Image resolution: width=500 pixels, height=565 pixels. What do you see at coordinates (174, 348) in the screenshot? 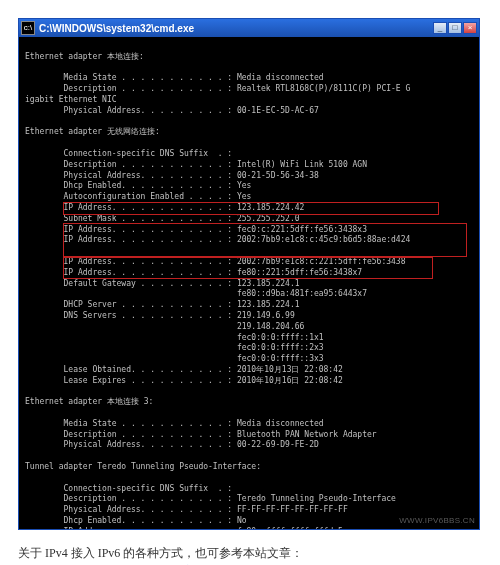
I see `terminal-line: fec0:0:0:ffff::2x3` at bounding box center [174, 348].